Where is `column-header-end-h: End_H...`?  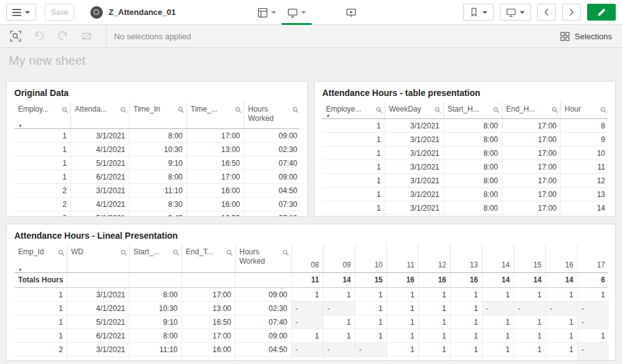 column-header-end-h: End_H... is located at coordinates (531, 110).